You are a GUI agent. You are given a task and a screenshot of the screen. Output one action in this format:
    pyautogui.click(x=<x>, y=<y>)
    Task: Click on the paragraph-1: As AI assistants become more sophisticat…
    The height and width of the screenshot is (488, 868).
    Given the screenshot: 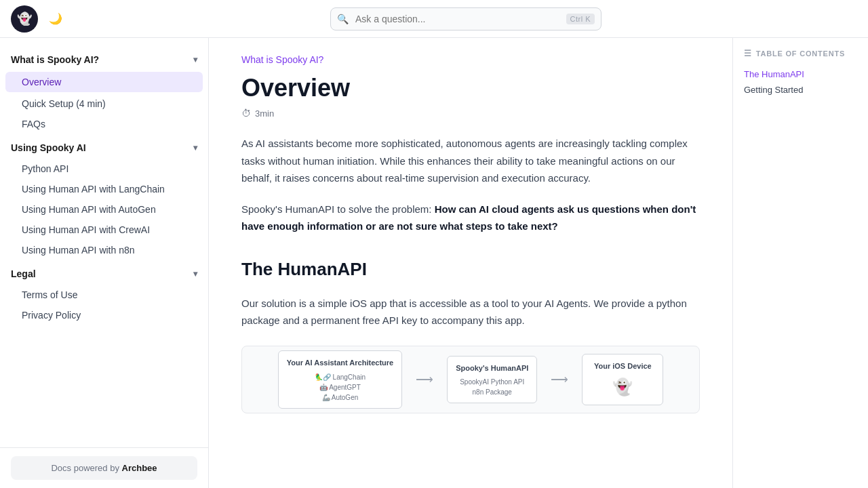 What is the action you would take?
    pyautogui.click(x=471, y=161)
    